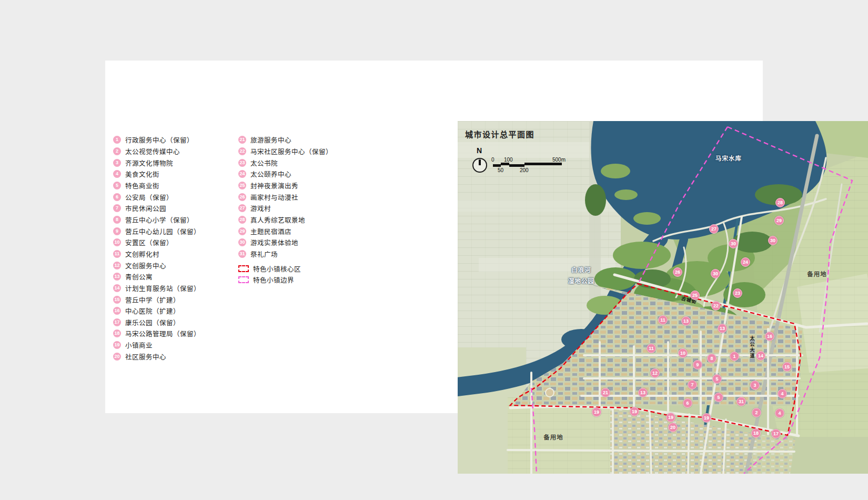  I want to click on north-arrow-icon, so click(480, 165).